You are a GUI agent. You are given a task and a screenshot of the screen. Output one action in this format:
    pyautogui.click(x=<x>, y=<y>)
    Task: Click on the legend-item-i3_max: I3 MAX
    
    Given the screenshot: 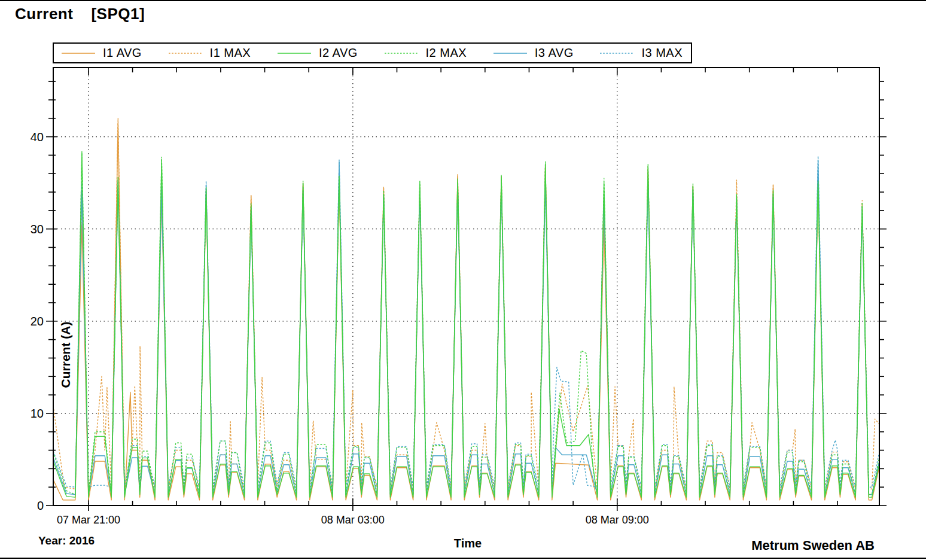 What is the action you would take?
    pyautogui.click(x=641, y=53)
    